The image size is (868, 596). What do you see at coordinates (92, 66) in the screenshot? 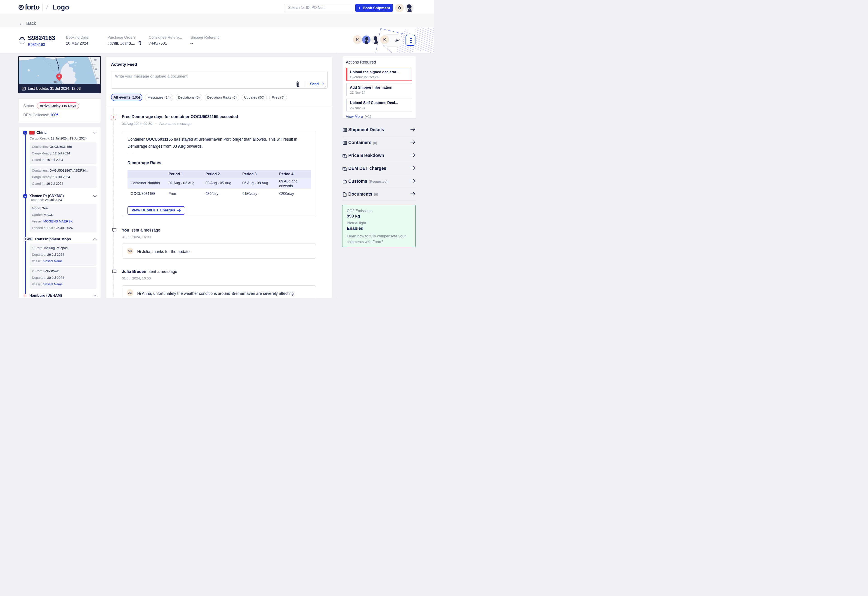
I see `svg-text: District` at bounding box center [92, 66].